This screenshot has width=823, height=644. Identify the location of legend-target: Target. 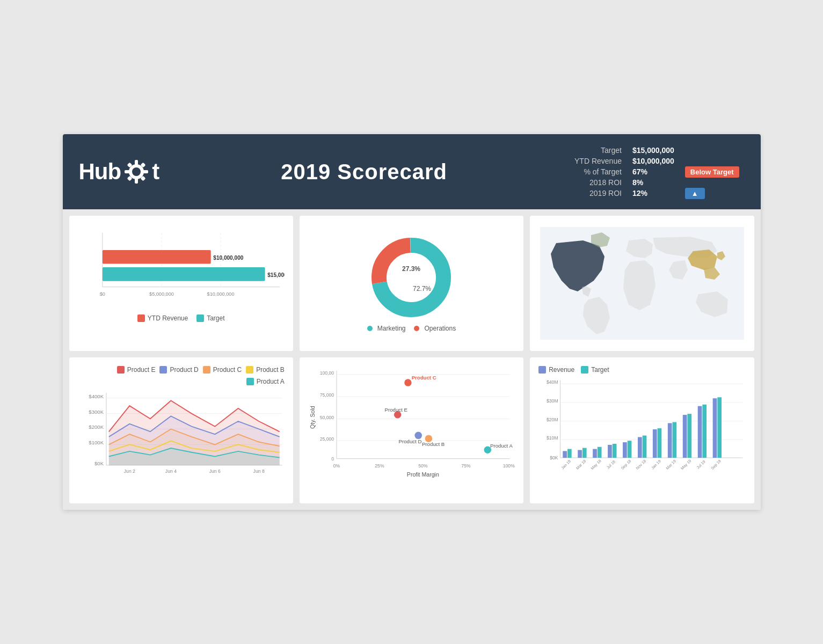
(210, 318).